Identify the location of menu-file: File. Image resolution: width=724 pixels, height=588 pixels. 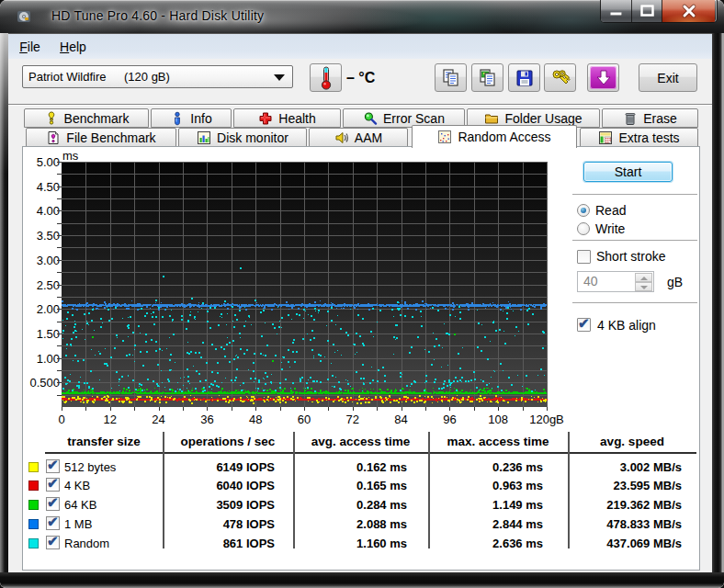
(29, 48).